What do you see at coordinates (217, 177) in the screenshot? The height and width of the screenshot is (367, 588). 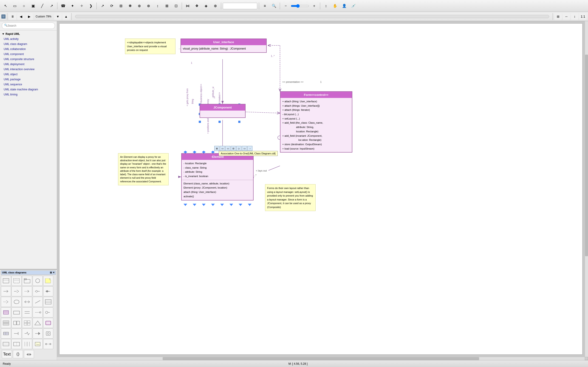 I see `class-element: -Element - location: Rectangle - class_n…` at bounding box center [217, 177].